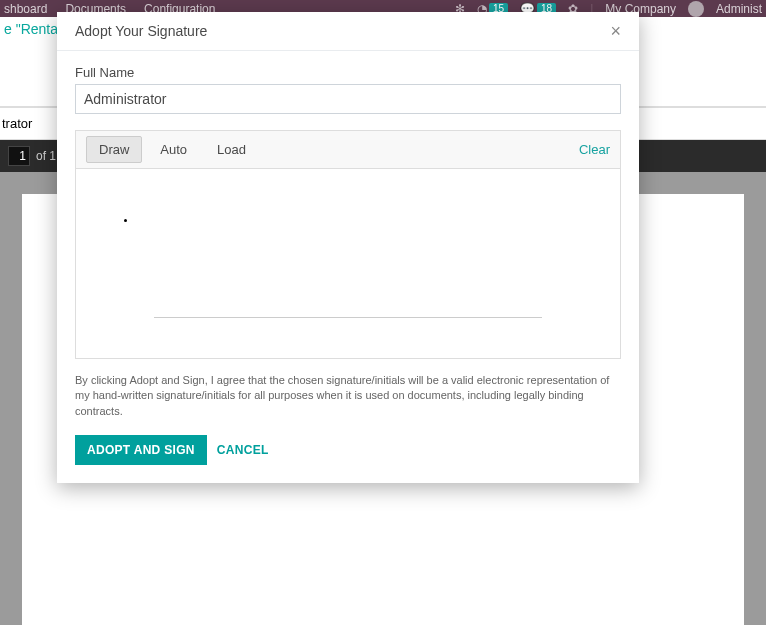  What do you see at coordinates (141, 450) in the screenshot?
I see `adopt-and-sign-button: ADOPT AND SIGN` at bounding box center [141, 450].